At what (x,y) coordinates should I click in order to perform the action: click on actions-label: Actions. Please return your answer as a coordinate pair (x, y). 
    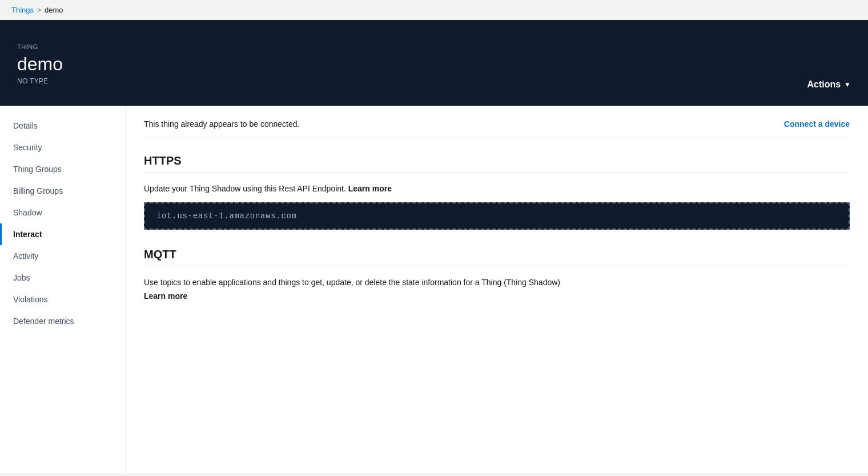
    Looking at the image, I should click on (823, 85).